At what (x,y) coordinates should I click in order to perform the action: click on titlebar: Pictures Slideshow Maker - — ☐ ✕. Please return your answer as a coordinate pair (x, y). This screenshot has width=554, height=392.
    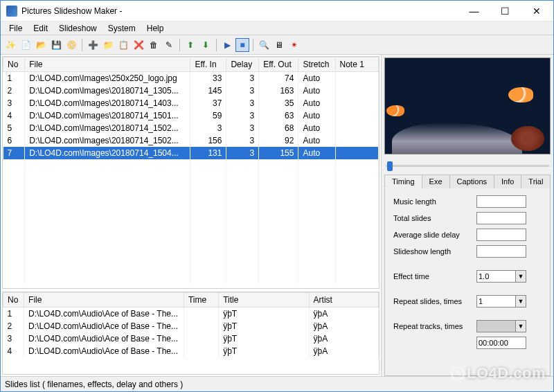
    Looking at the image, I should click on (277, 11).